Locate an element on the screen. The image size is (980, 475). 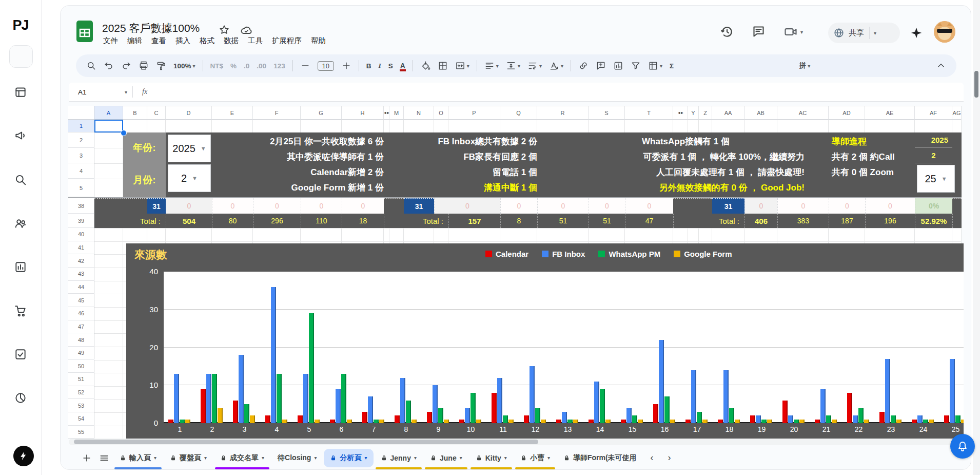
cell-39-4: 110 is located at coordinates (321, 221).